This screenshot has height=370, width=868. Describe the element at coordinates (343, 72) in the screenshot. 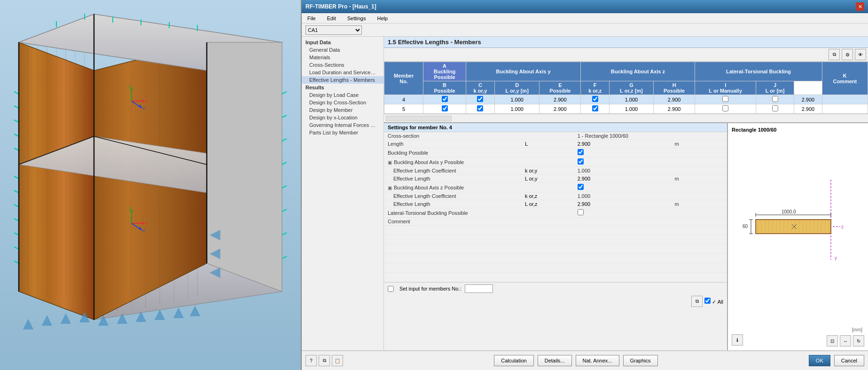

I see `nav-load-duration: Load Duration and Service Clas...` at that location.